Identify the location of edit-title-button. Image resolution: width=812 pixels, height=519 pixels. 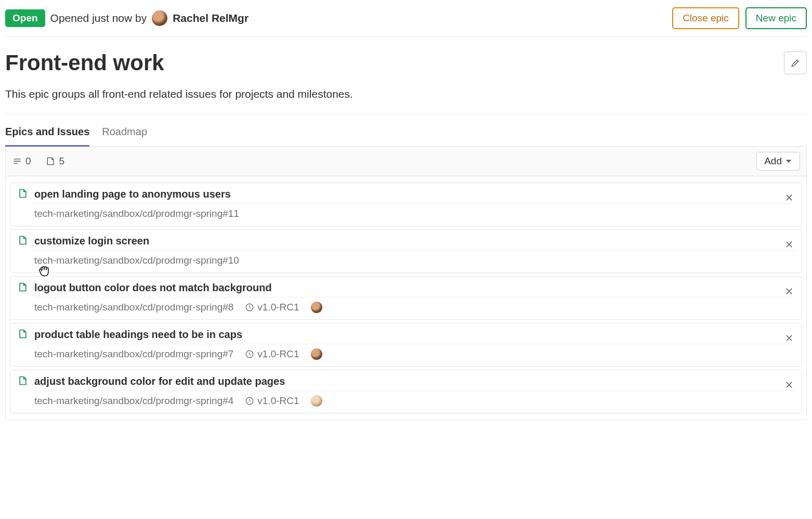
(795, 63).